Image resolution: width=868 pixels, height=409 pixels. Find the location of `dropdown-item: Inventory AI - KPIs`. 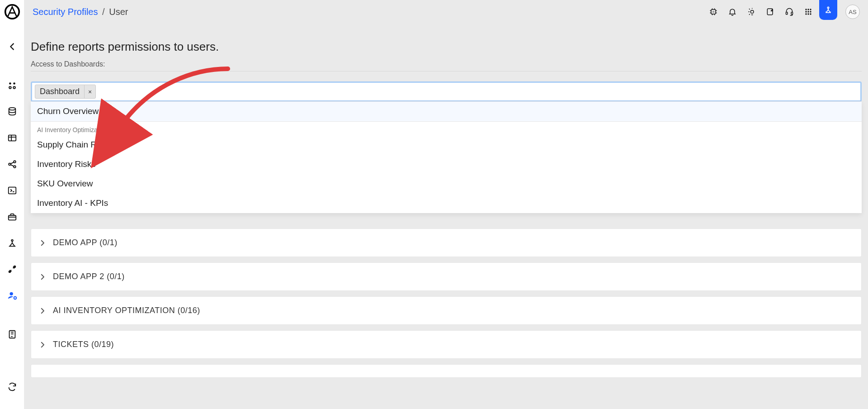

dropdown-item: Inventory AI - KPIs is located at coordinates (446, 204).